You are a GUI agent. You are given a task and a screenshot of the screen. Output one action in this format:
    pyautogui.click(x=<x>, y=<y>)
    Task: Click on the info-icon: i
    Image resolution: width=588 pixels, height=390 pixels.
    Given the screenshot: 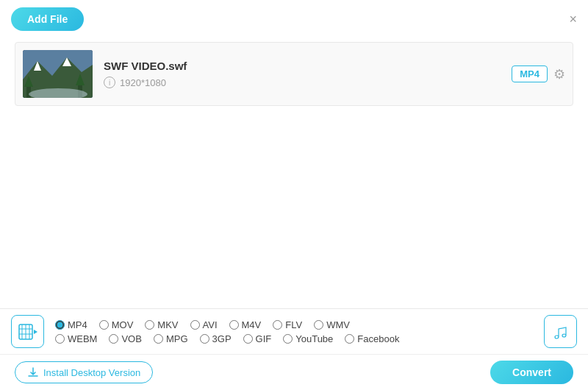 What is the action you would take?
    pyautogui.click(x=110, y=82)
    